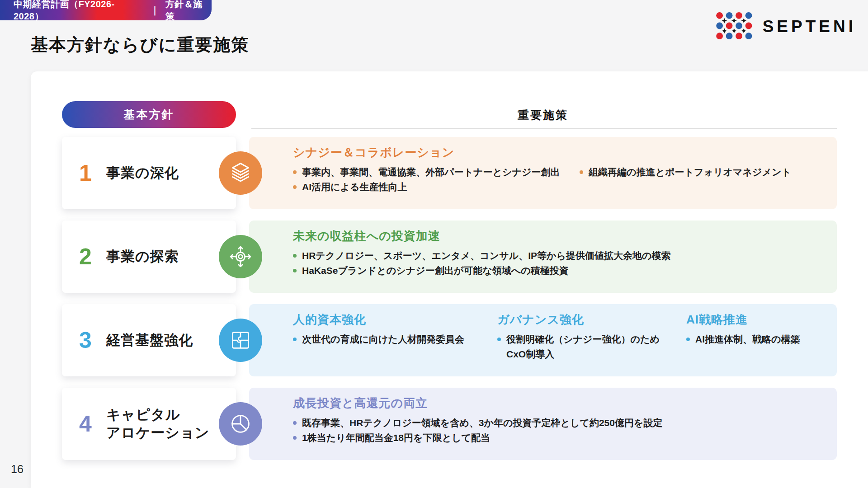 This screenshot has width=868, height=488. What do you see at coordinates (592, 347) in the screenshot?
I see `row3-col2-bullet-1: 役割明確化（シナジー強化）のため CxO制導入` at bounding box center [592, 347].